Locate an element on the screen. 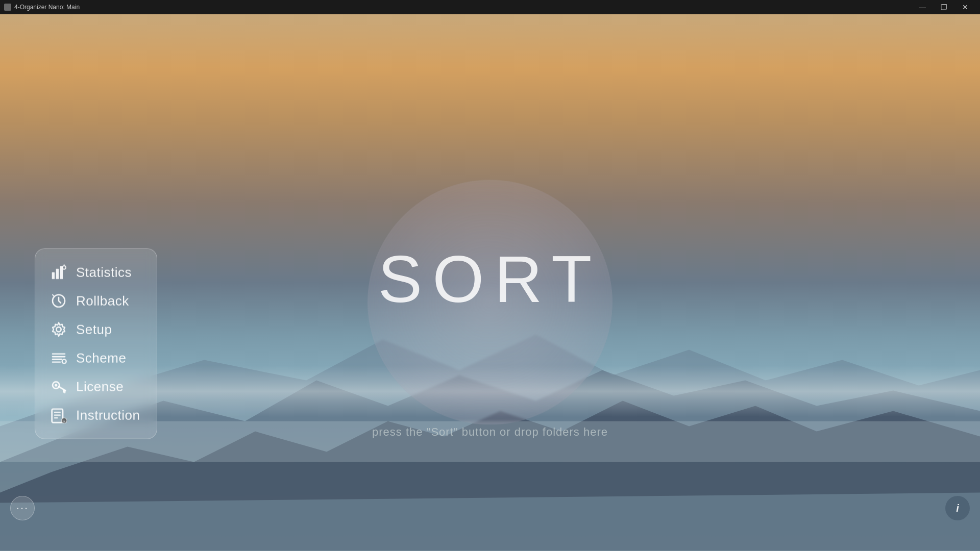 Image resolution: width=980 pixels, height=551 pixels. help-icon: ? is located at coordinates (59, 415).